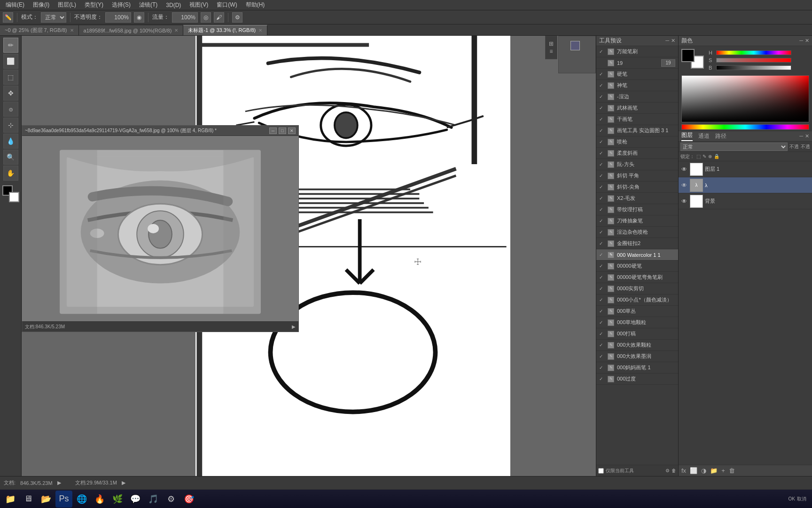 This screenshot has height=508, width=812. What do you see at coordinates (745, 127) in the screenshot?
I see `color-spectrum-bar` at bounding box center [745, 127].